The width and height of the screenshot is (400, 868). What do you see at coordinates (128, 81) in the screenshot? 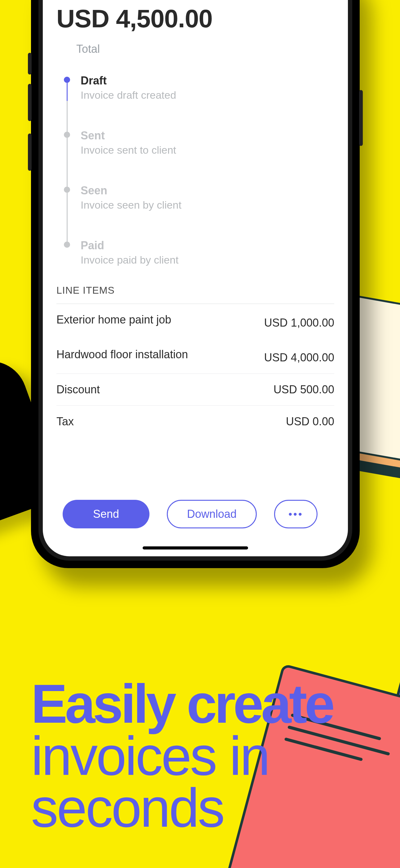
I see `timeline-title: Draft` at bounding box center [128, 81].